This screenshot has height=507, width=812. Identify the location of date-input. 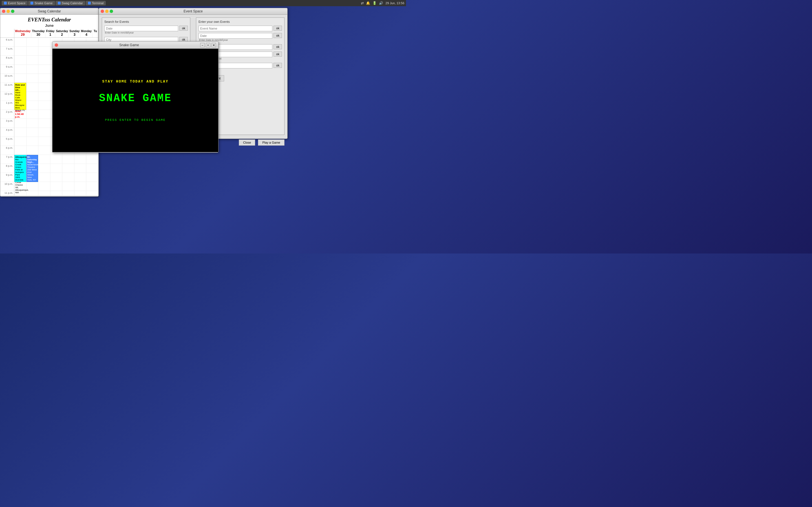
(141, 28).